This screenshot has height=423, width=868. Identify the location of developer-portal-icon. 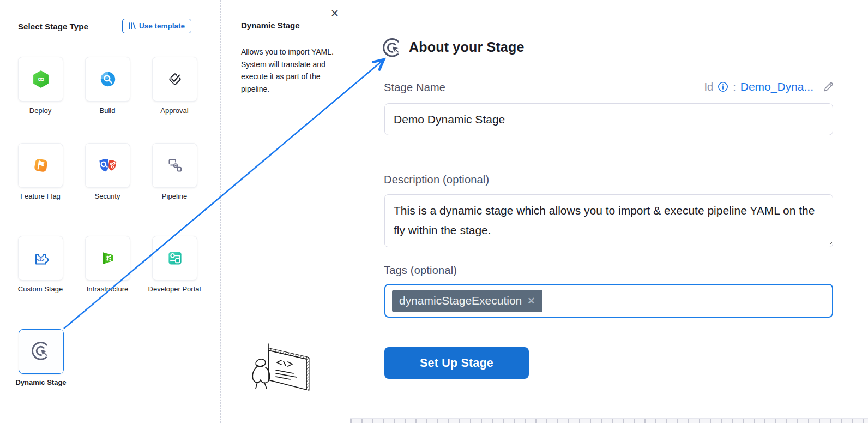
(175, 258).